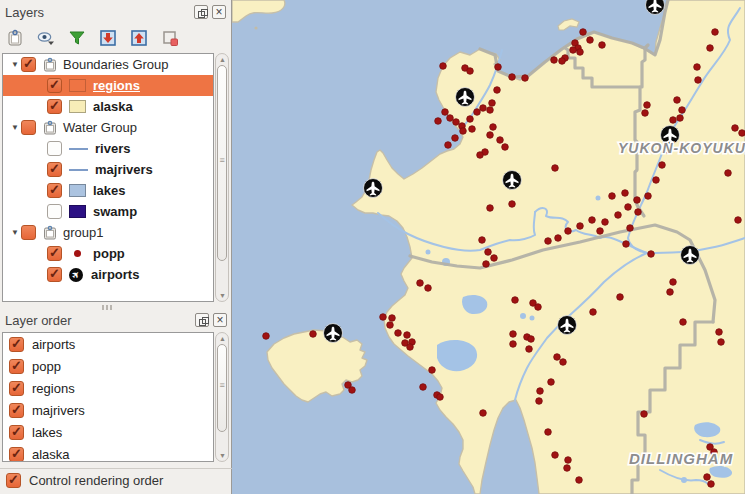 Image resolution: width=745 pixels, height=494 pixels. I want to click on order-item-lakes: lakes, so click(108, 432).